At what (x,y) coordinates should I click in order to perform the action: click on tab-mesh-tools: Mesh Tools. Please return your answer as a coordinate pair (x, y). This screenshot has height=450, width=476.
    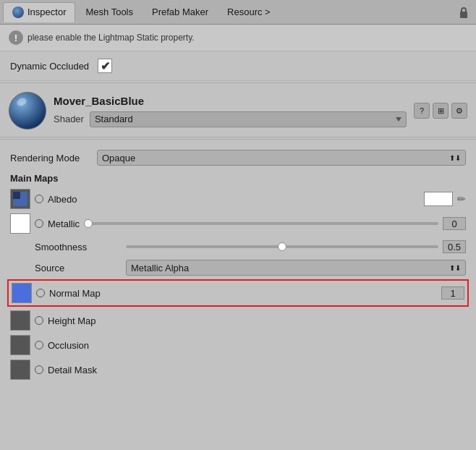
    Looking at the image, I should click on (109, 12).